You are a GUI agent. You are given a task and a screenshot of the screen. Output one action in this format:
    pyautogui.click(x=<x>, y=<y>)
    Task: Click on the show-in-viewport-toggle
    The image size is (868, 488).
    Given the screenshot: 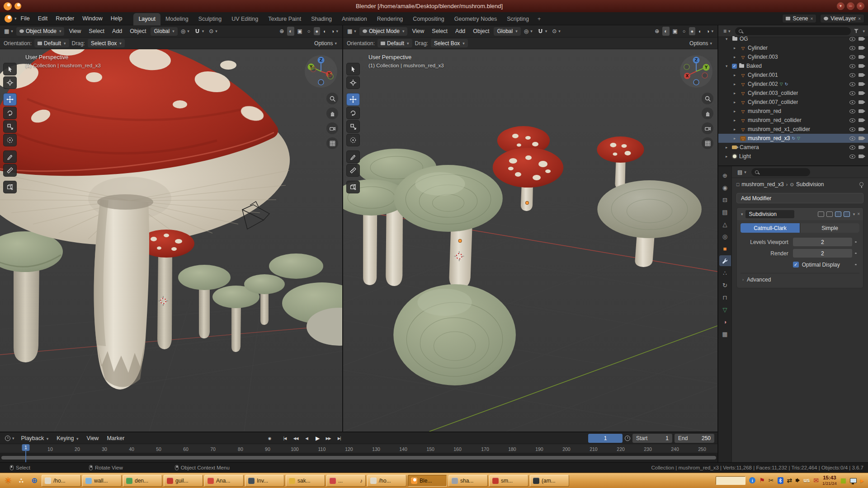 What is the action you would take?
    pyautogui.click(x=838, y=214)
    